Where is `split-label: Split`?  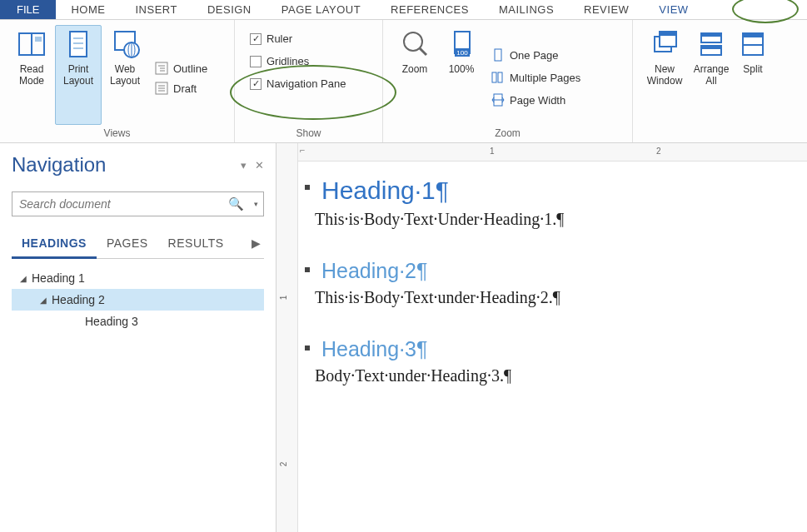
split-label: Split is located at coordinates (753, 69).